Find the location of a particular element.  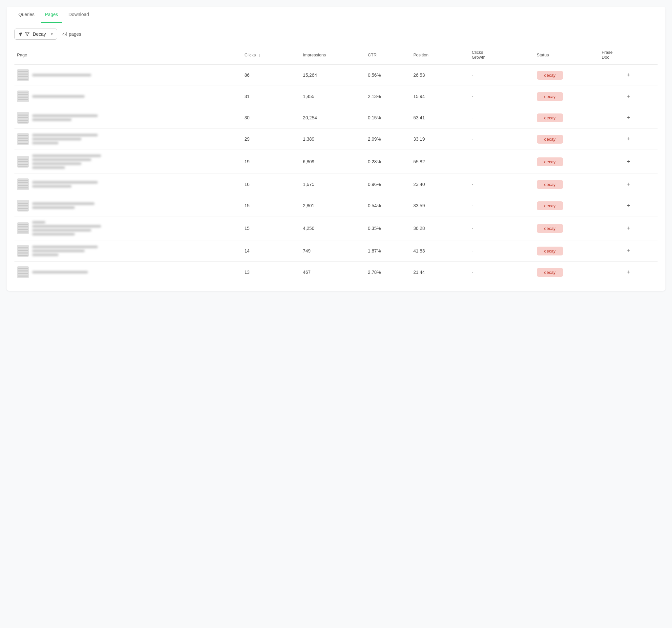

filter-dropdown: ▼̈ Decay ▾ is located at coordinates (36, 34).